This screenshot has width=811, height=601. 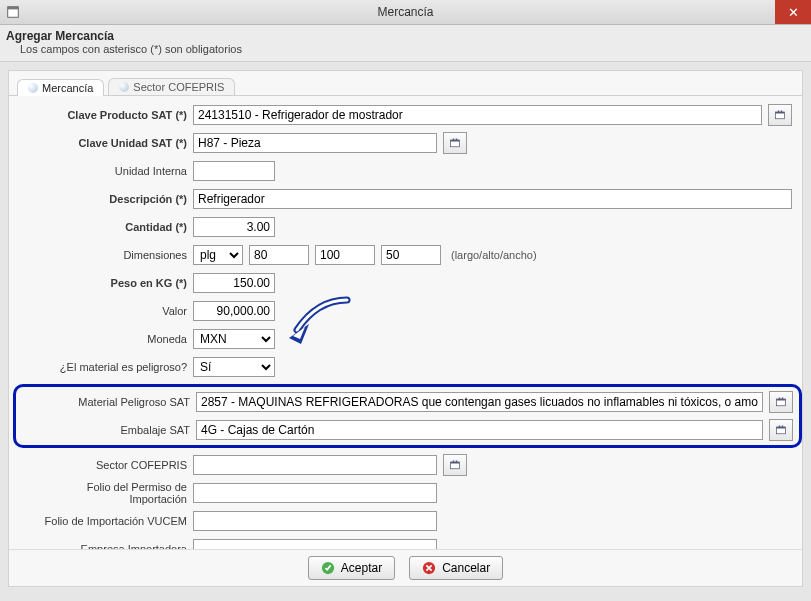 I want to click on dialog-footer: Aceptar Cancelar, so click(x=406, y=568).